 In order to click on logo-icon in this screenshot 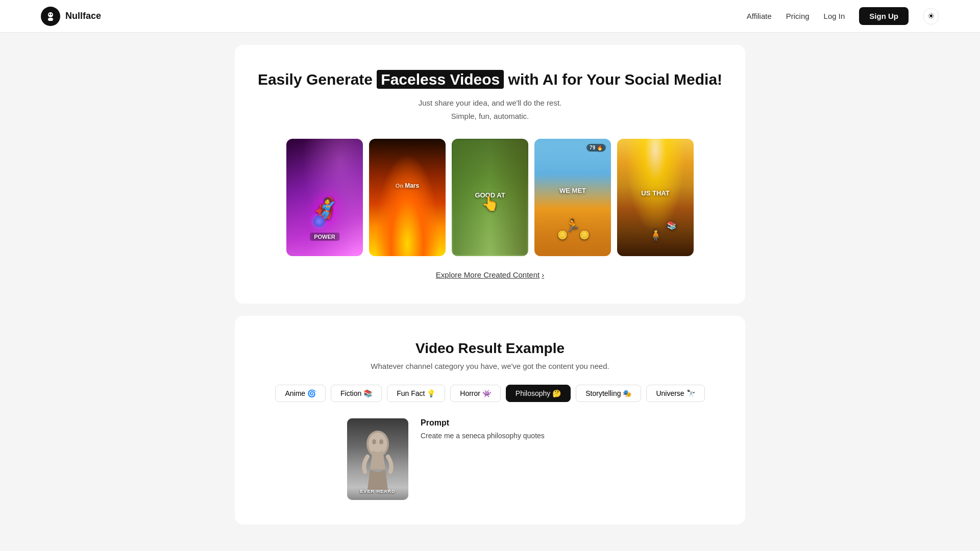, I will do `click(51, 16)`.